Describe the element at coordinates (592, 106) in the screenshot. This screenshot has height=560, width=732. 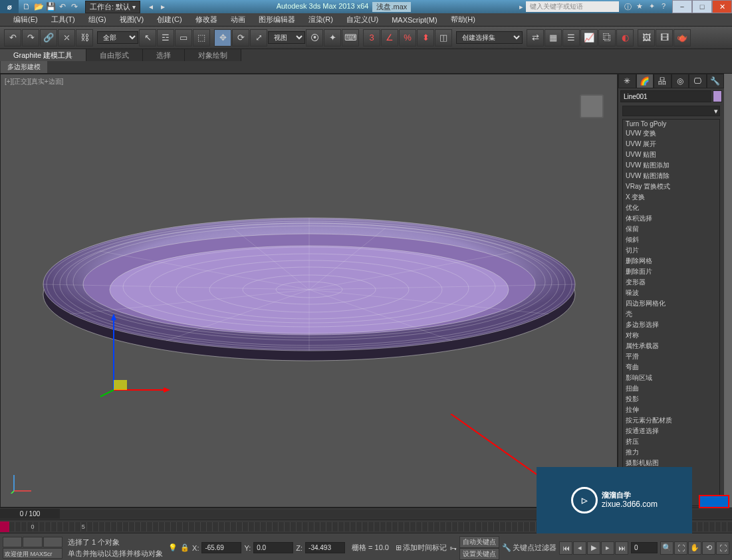
I see `viewcube` at that location.